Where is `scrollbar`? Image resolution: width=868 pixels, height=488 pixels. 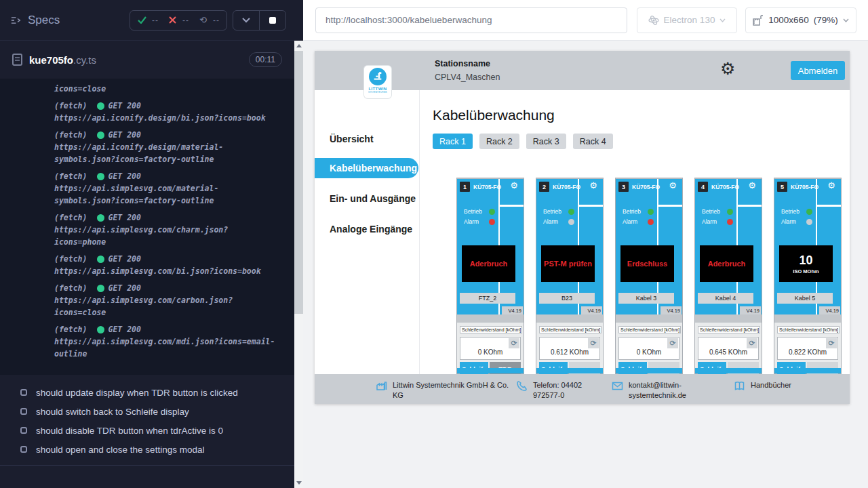
scrollbar is located at coordinates (298, 264).